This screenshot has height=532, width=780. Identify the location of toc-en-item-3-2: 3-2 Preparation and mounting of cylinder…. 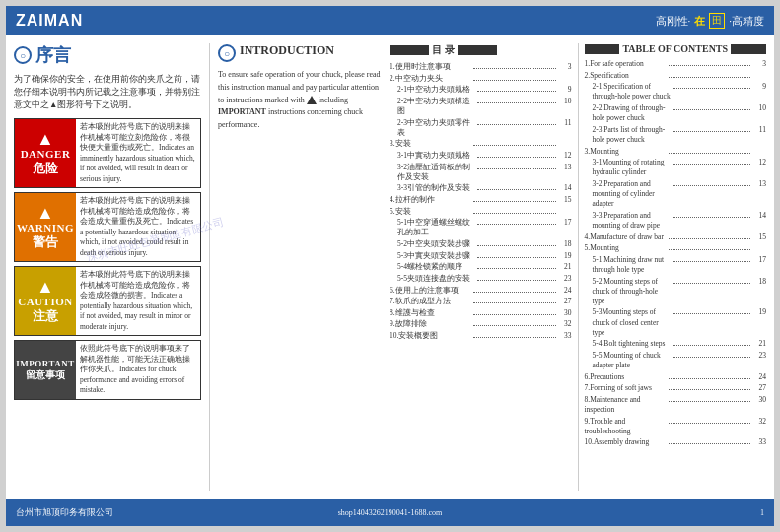
(676, 194).